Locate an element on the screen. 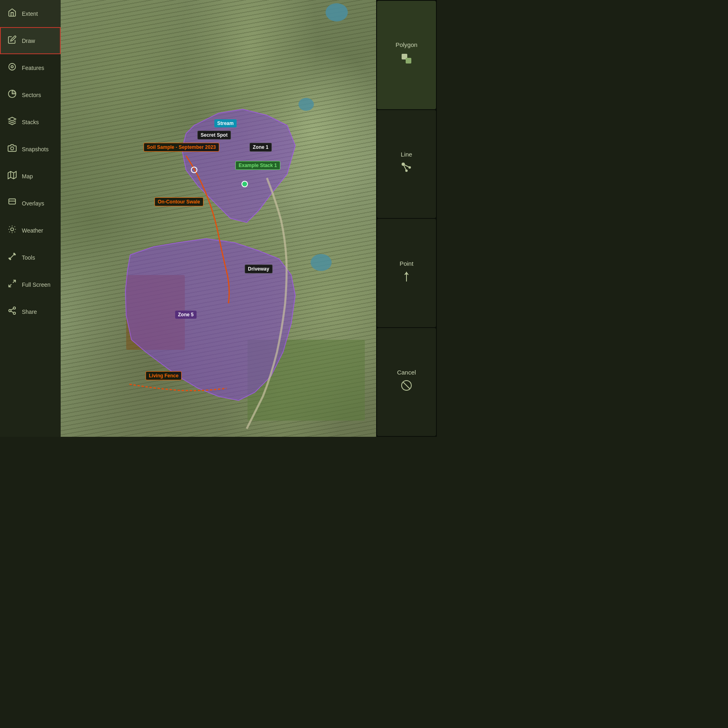  cancel-icon is located at coordinates (406, 387).